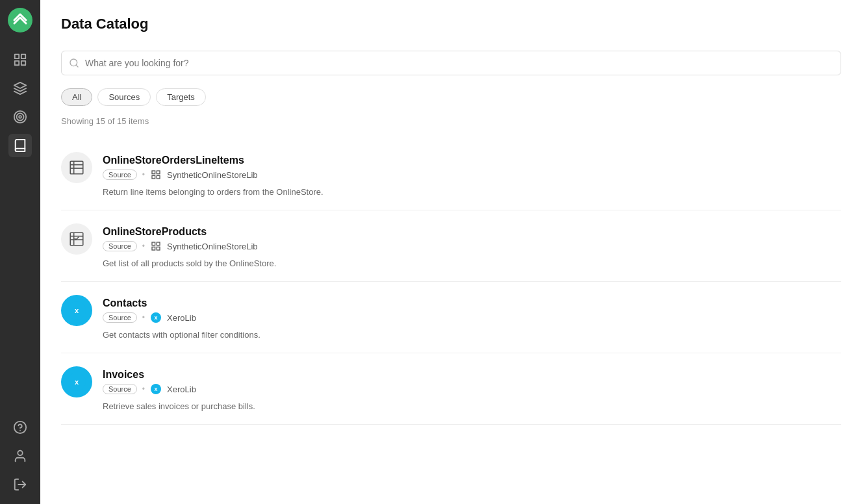 The height and width of the screenshot is (504, 862). Describe the element at coordinates (472, 407) in the screenshot. I see `item-description: Retrieve sales invoices or purchase bill…` at that location.